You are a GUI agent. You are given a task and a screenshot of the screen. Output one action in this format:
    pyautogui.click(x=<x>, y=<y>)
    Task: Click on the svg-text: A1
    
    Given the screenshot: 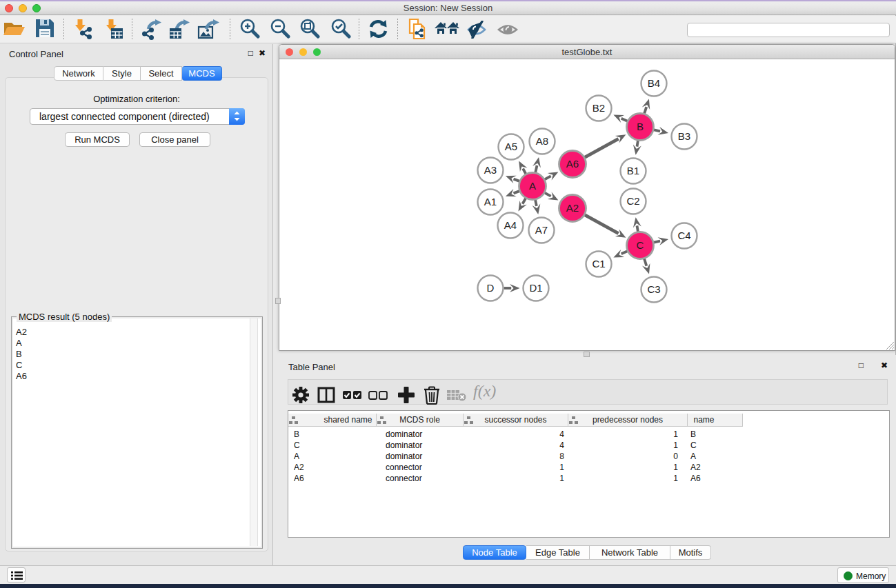 What is the action you would take?
    pyautogui.click(x=490, y=201)
    